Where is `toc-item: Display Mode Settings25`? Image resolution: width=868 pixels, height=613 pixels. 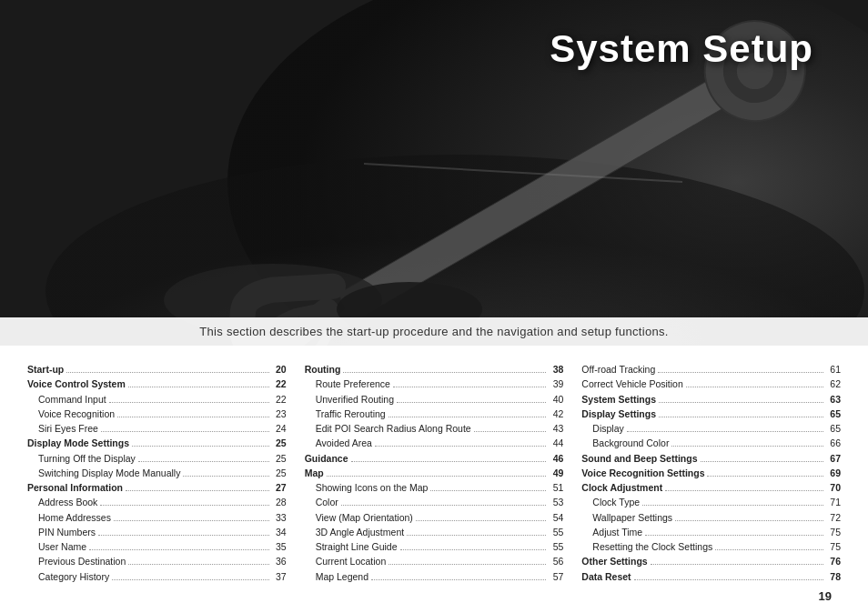
toc-item: Display Mode Settings25 is located at coordinates (156, 443).